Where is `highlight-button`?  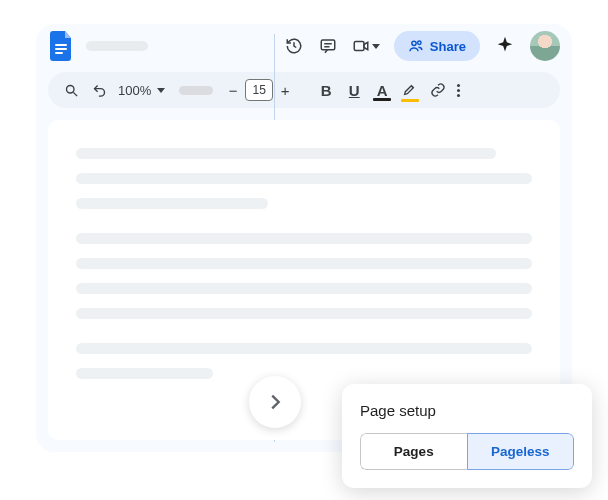
highlight-button is located at coordinates (410, 90).